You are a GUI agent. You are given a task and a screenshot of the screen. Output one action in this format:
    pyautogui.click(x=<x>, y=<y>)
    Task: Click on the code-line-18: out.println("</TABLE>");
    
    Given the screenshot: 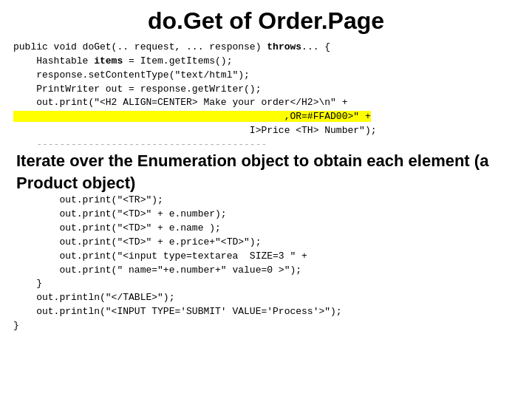 What is the action you would take?
    pyautogui.click(x=94, y=297)
    